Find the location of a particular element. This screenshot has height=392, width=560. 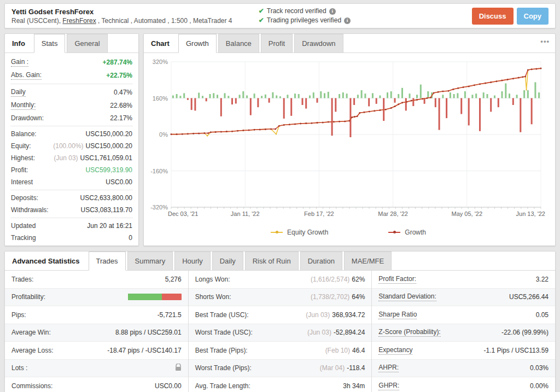

stat-value: 3h 34m is located at coordinates (354, 386).